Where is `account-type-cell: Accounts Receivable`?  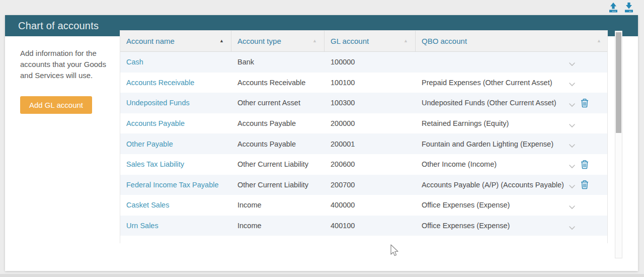
account-type-cell: Accounts Receivable is located at coordinates (278, 83).